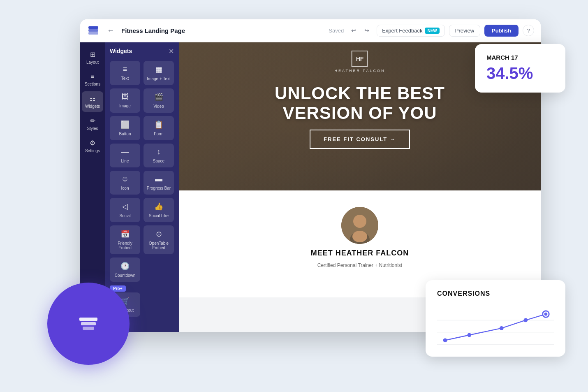  What do you see at coordinates (125, 179) in the screenshot?
I see `icon-widget-icon: ☺` at bounding box center [125, 179].